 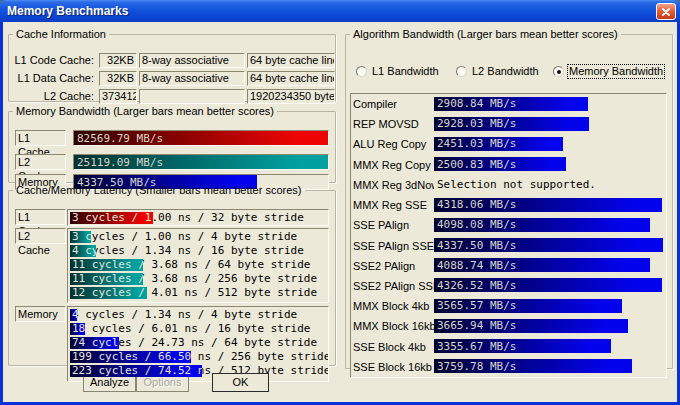 What do you see at coordinates (542, 265) in the screenshot?
I see `algo-bar: 4088.74 MB/s` at bounding box center [542, 265].